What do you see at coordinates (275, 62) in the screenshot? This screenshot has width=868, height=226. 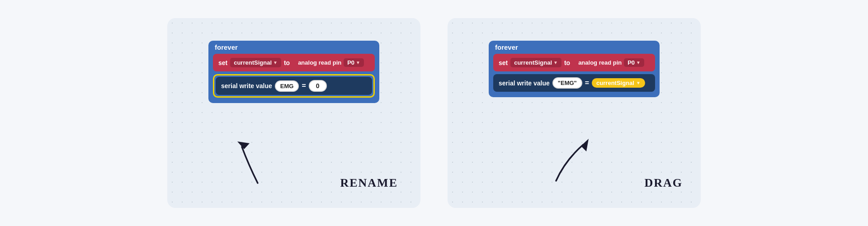 I see `dropdown-arrow-left: ▼` at bounding box center [275, 62].